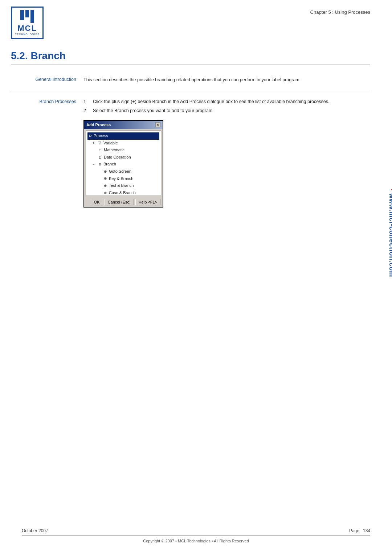 The image size is (392, 554). Describe the element at coordinates (105, 186) in the screenshot. I see `test-branch-icon: ⊕` at that location.